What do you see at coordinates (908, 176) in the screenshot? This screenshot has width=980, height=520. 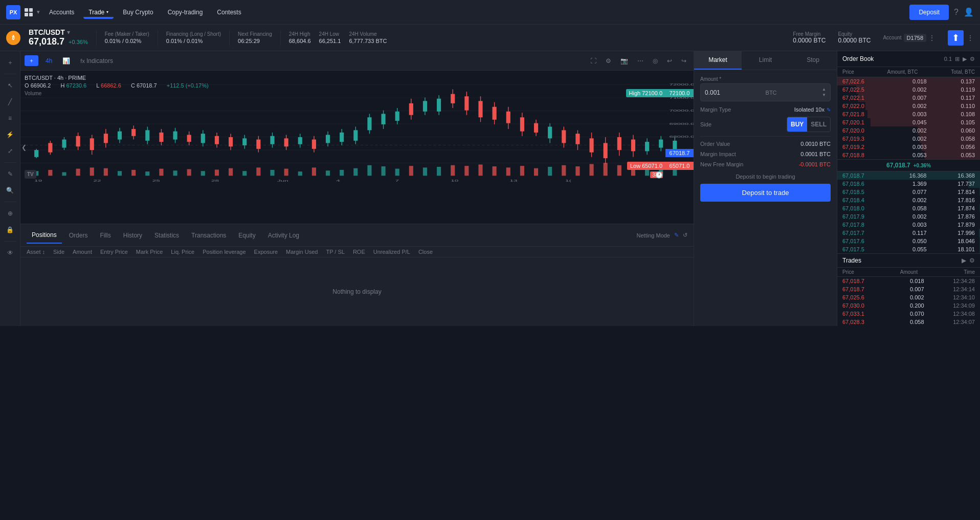 I see `bid-row: 67,018.7 16.368 16.368` at bounding box center [908, 176].